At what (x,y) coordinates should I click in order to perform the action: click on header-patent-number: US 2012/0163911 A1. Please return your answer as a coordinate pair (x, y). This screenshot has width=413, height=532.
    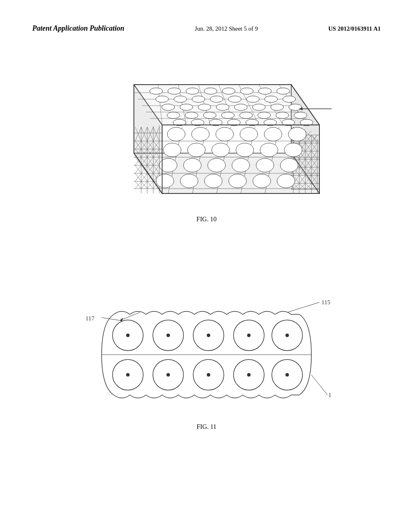
    Looking at the image, I should click on (355, 29).